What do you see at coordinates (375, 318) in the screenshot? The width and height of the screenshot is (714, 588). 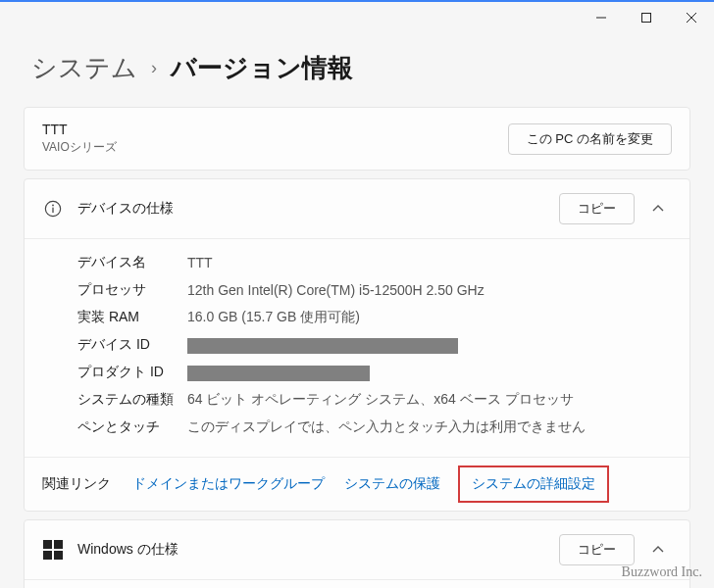 I see `spec-row-ram: 実装 RAM 16.0 GB (15.7 GB 使用可能)` at bounding box center [375, 318].